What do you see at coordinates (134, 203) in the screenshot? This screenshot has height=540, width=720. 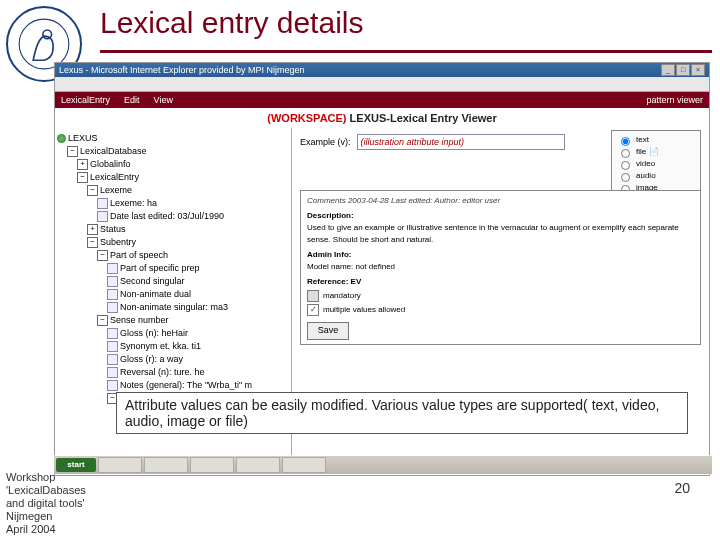 I see `tree-item: Lexeme: ha` at bounding box center [134, 203].